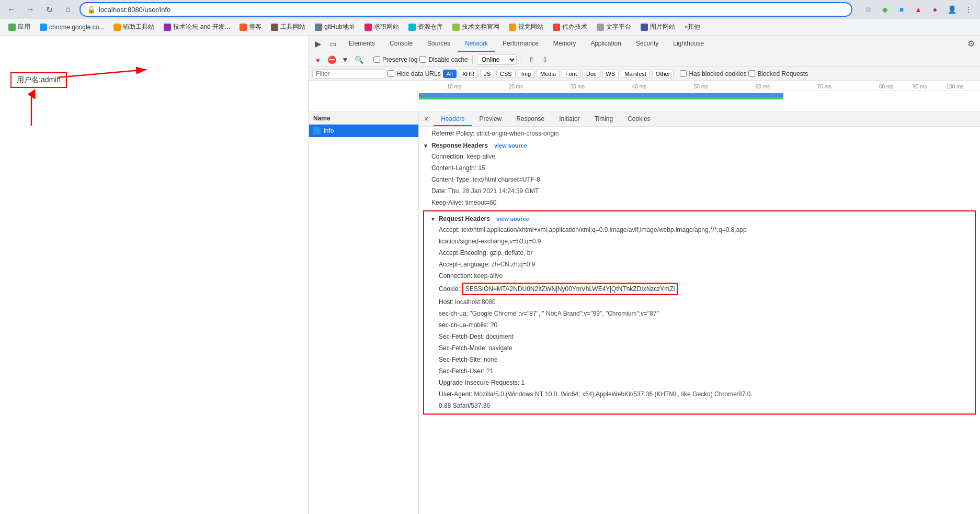 This screenshot has height=514, width=980. I want to click on filter-css-btn: CSS, so click(506, 74).